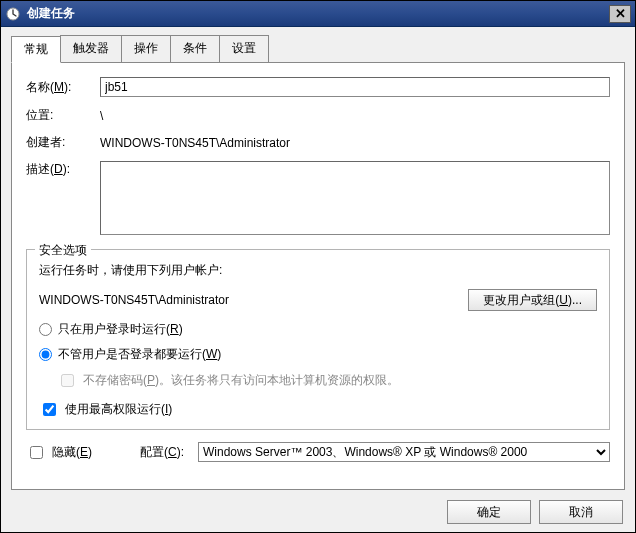 The image size is (636, 533). What do you see at coordinates (355, 198) in the screenshot?
I see `description-input` at bounding box center [355, 198].